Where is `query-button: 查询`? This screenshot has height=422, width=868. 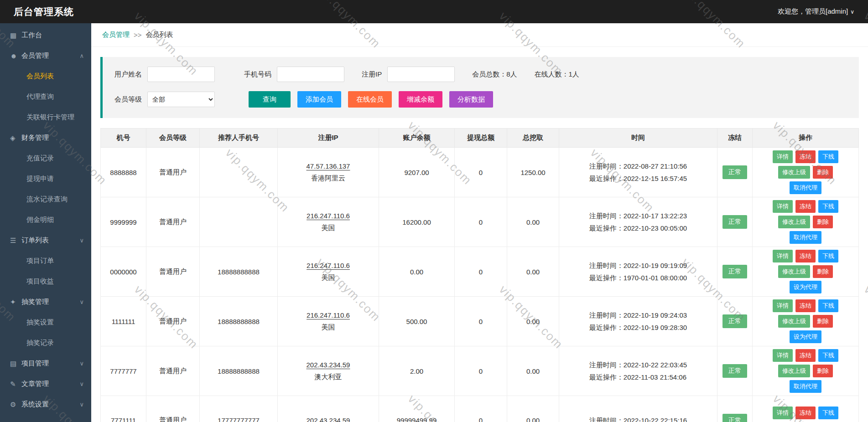 query-button: 查询 is located at coordinates (270, 99).